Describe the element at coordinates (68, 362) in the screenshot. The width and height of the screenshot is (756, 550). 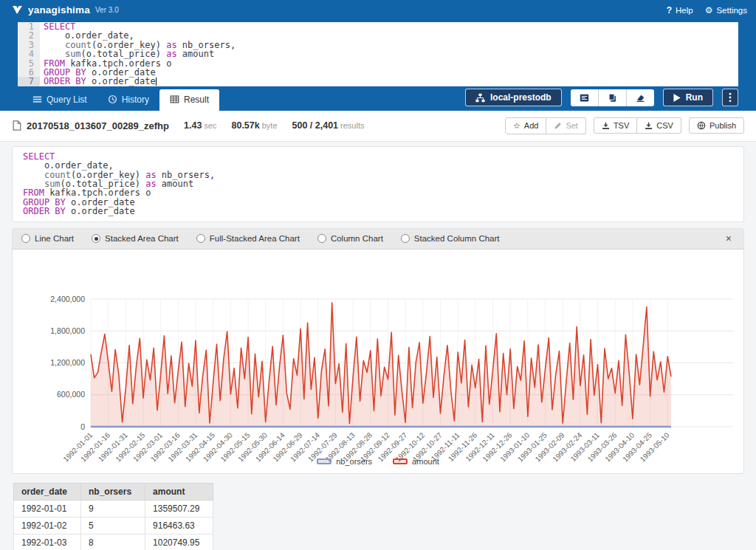
I see `svg-text: 1,200,000` at that location.